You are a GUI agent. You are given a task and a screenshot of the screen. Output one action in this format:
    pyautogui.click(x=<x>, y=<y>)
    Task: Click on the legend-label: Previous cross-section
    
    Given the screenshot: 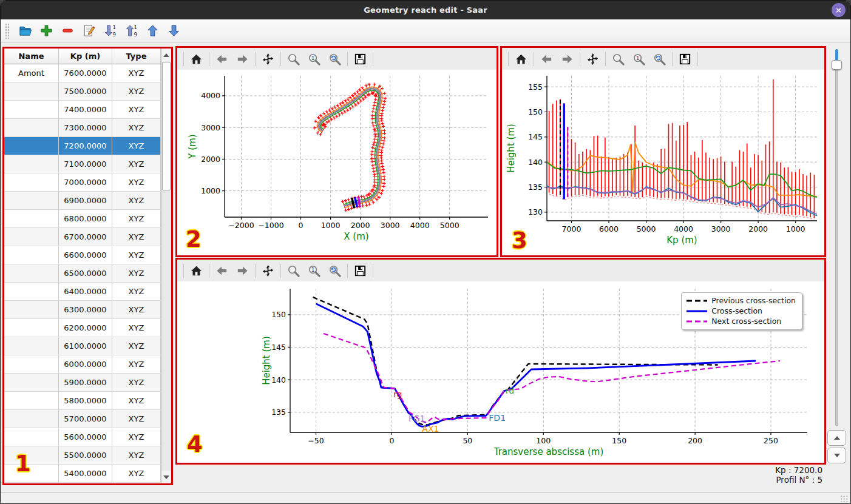 What is the action you would take?
    pyautogui.click(x=754, y=301)
    